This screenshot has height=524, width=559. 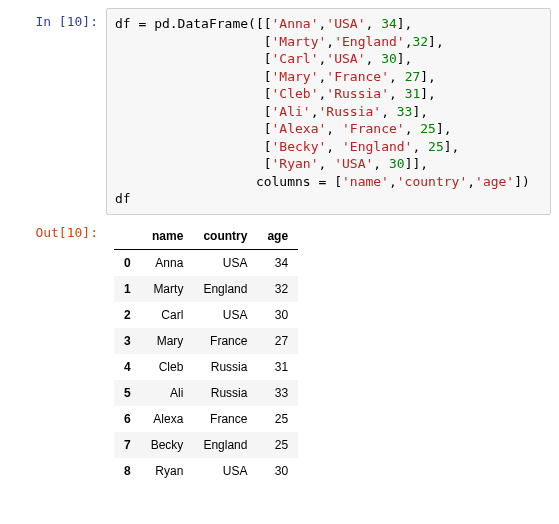 What do you see at coordinates (300, 128) in the screenshot?
I see `code-token: 'Alexa'` at bounding box center [300, 128].